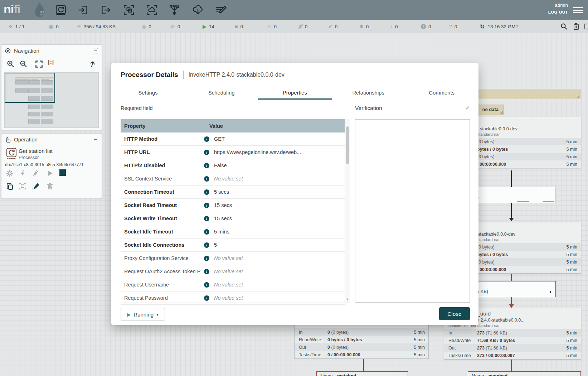  Describe the element at coordinates (143, 314) in the screenshot. I see `run-status-dropdown: ▶ Running ▾` at that location.